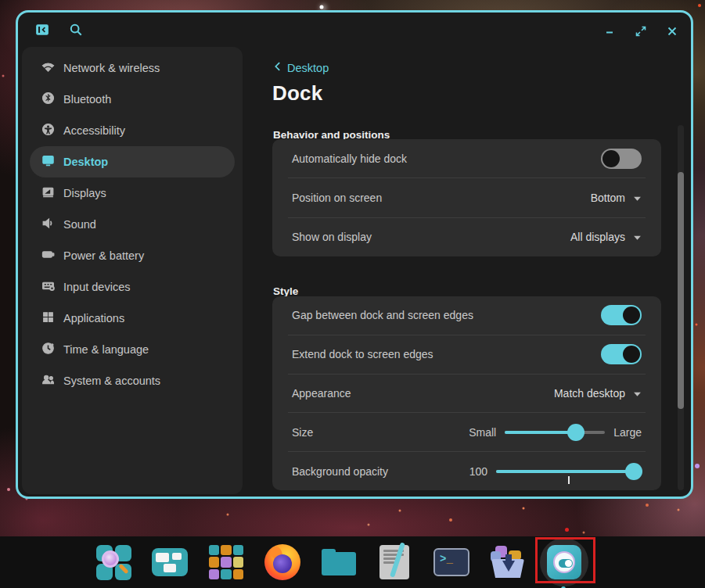  What do you see at coordinates (49, 350) in the screenshot?
I see `clock-icon` at bounding box center [49, 350].